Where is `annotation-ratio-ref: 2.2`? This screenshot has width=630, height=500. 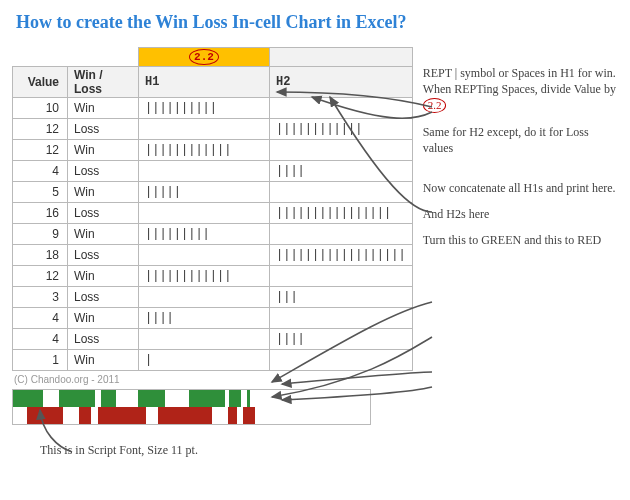
annotation-ratio-ref: 2.2 is located at coordinates (435, 106).